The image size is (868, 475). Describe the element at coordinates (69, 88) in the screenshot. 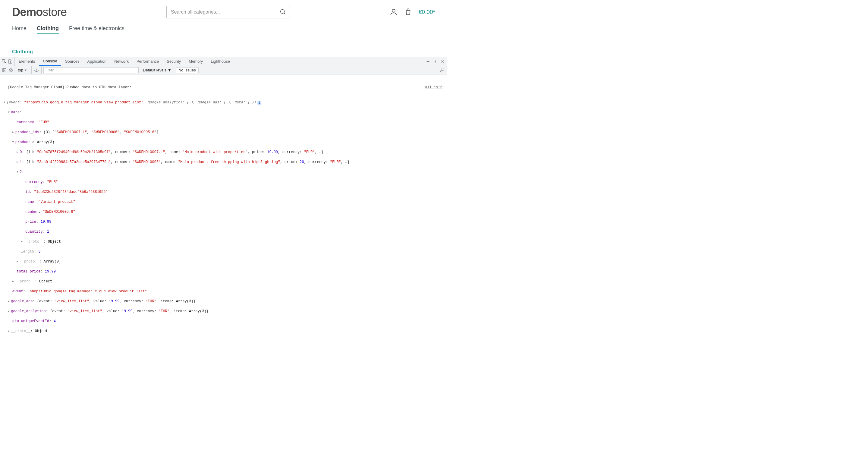

I see `log-intro-text: [Google Tag Manager Cloud] Pushed data t…` at that location.